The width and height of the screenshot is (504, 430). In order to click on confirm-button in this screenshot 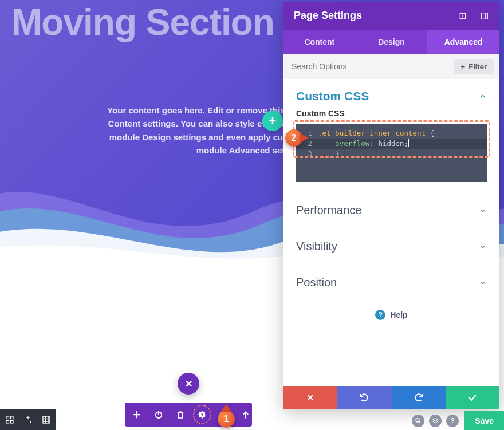, I will do `click(472, 397)`.